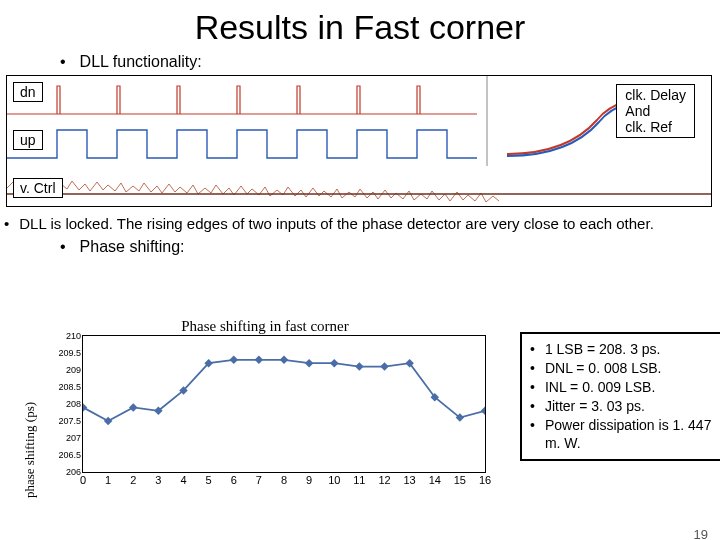  What do you see at coordinates (604, 368) in the screenshot?
I see `spec-dnl: DNL = 0. 008 LSB.` at bounding box center [604, 368].